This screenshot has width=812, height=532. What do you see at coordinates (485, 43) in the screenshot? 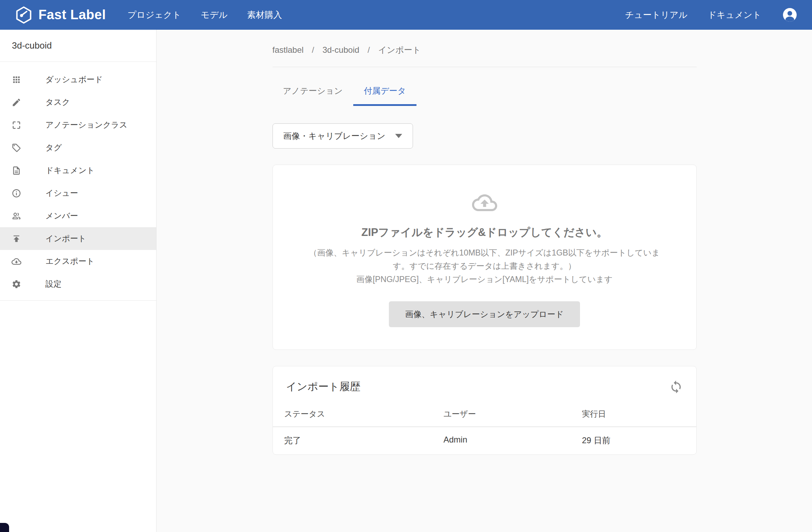
I see `breadcrumb: fastlabel / 3d-cuboid / インポート` at bounding box center [485, 43].